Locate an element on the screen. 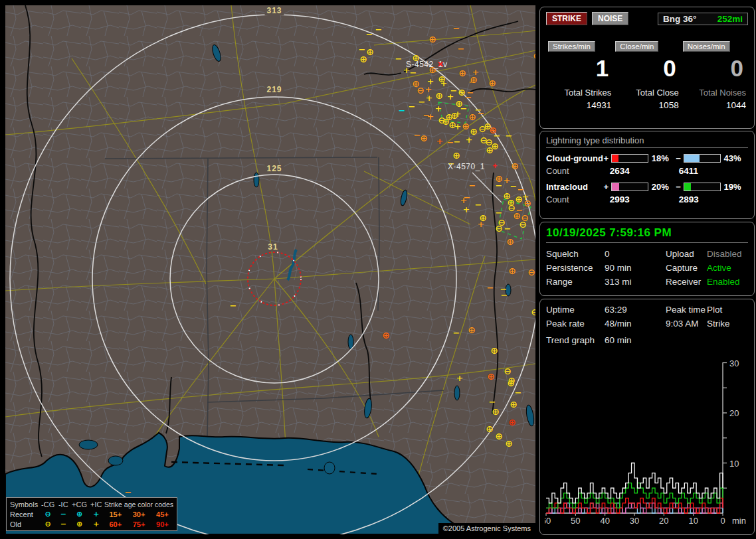 The image size is (756, 539). count-label: Count is located at coordinates (578, 199).